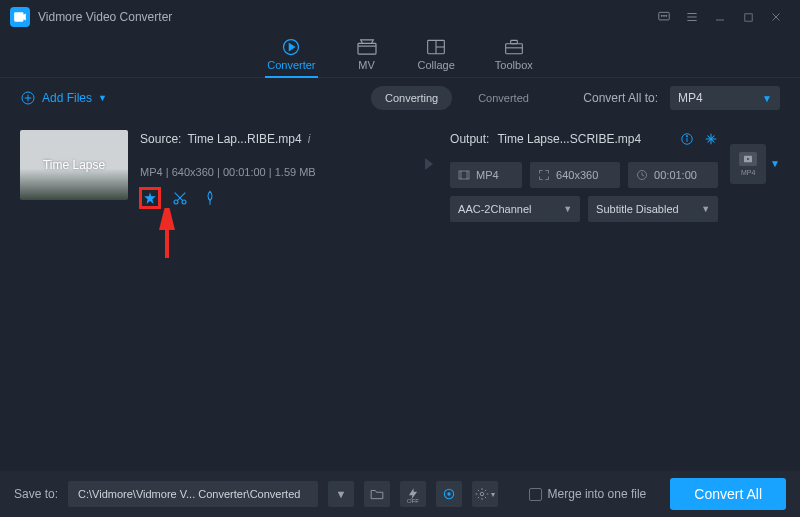 Image resolution: width=800 pixels, height=517 pixels. Describe the element at coordinates (36, 494) in the screenshot. I see `save-to-label: Save to:` at that location.